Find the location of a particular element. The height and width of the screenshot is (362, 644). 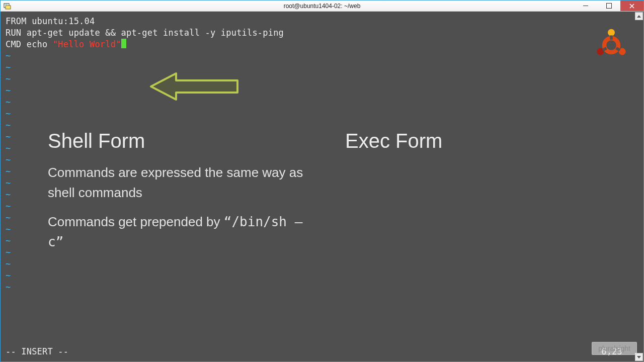

shell-form-column: Shell Form Commands are expressed the sa… is located at coordinates (179, 195).